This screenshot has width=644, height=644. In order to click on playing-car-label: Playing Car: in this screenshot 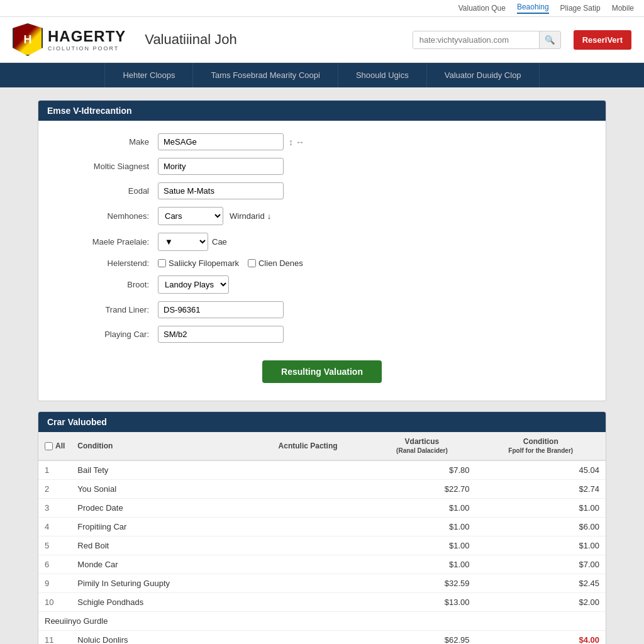, I will do `click(108, 335)`.